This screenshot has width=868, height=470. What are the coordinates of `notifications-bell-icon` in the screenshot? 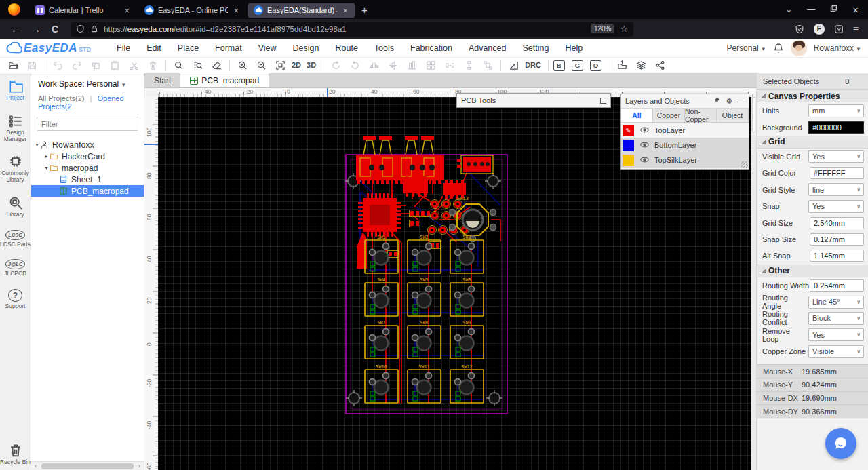 It's located at (778, 48).